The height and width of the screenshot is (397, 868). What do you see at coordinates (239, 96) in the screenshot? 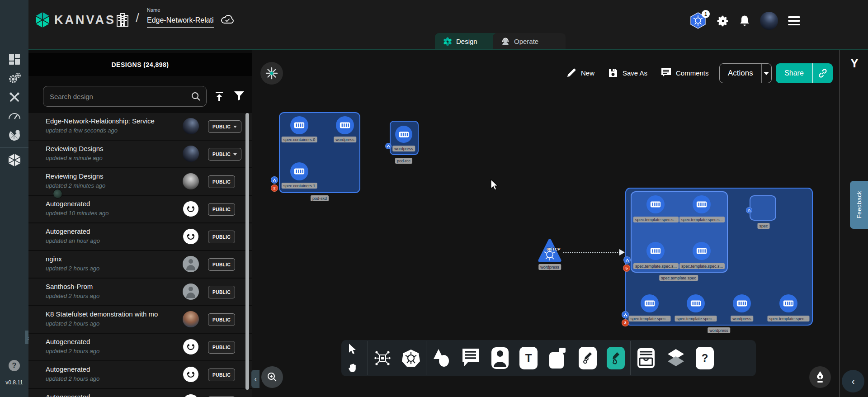
I see `filter-button` at bounding box center [239, 96].